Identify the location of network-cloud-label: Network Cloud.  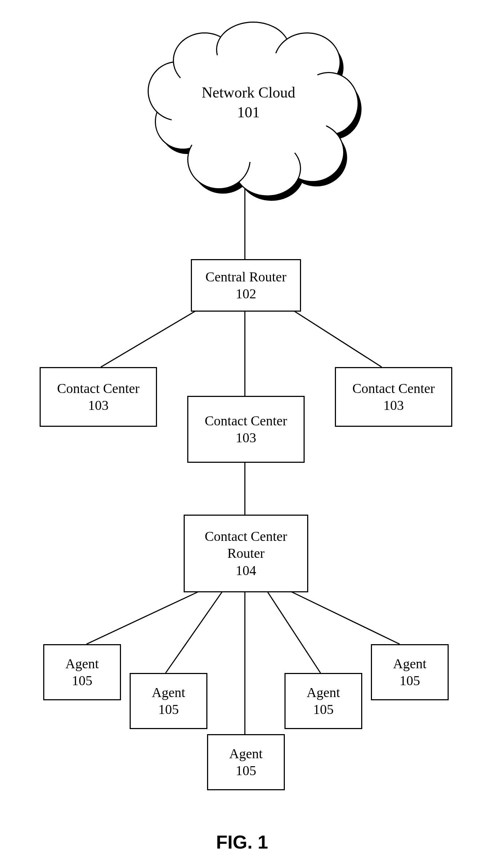
(248, 93).